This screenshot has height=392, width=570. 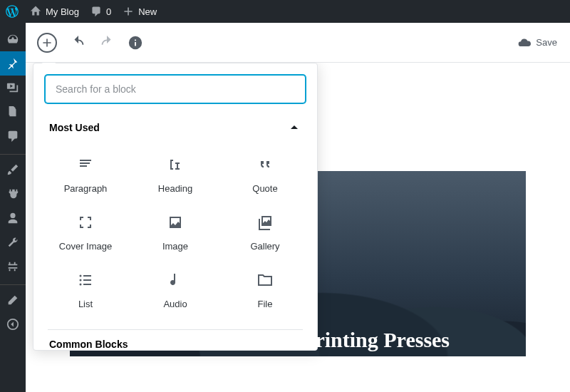 What do you see at coordinates (86, 175) in the screenshot?
I see `block-paragraph: Paragraph` at bounding box center [86, 175].